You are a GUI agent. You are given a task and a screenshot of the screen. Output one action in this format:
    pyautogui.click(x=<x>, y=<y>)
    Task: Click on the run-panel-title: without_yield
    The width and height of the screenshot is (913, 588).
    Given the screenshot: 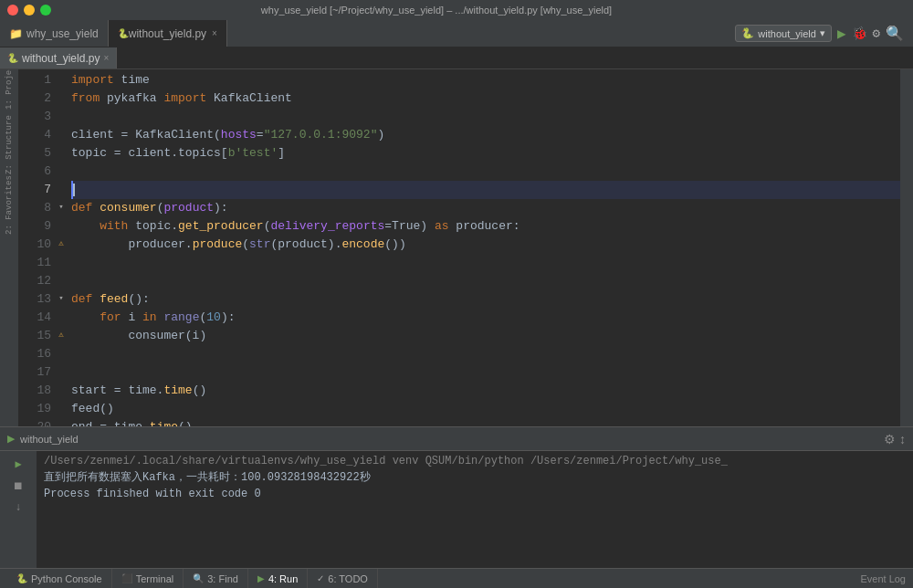 What is the action you would take?
    pyautogui.click(x=49, y=439)
    